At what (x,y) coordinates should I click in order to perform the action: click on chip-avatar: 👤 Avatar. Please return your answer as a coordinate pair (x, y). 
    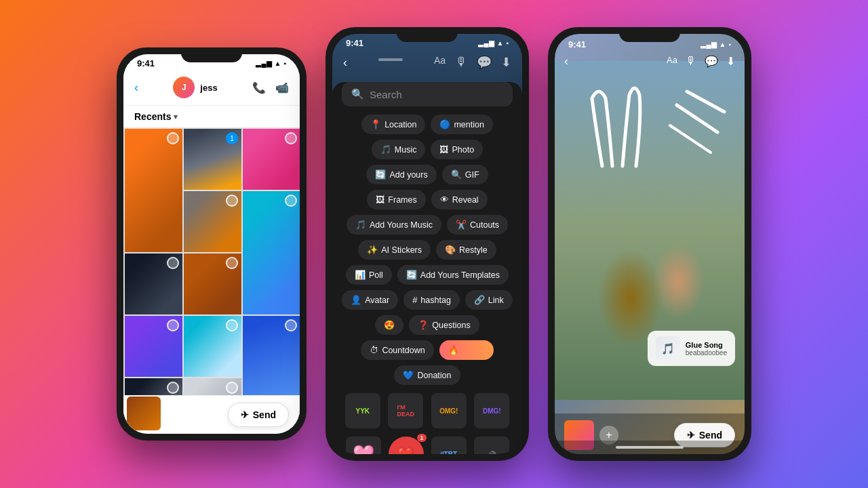
    Looking at the image, I should click on (370, 300).